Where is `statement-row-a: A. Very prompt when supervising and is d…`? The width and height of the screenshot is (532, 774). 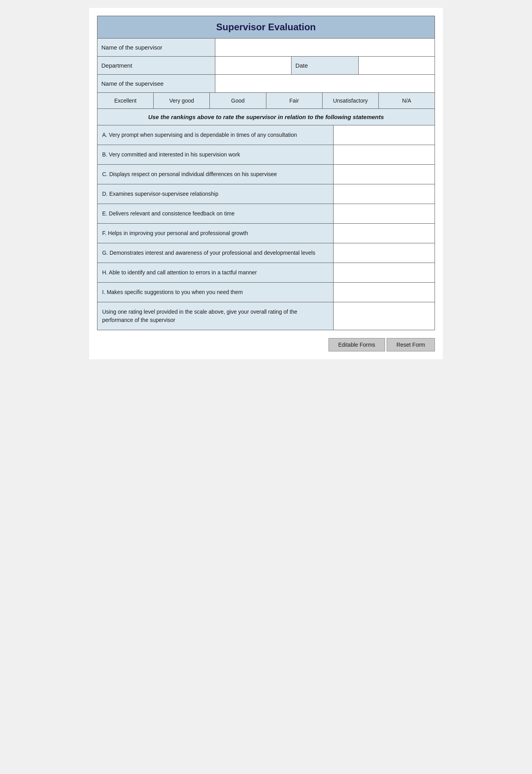 statement-row-a: A. Very prompt when supervising and is d… is located at coordinates (266, 135).